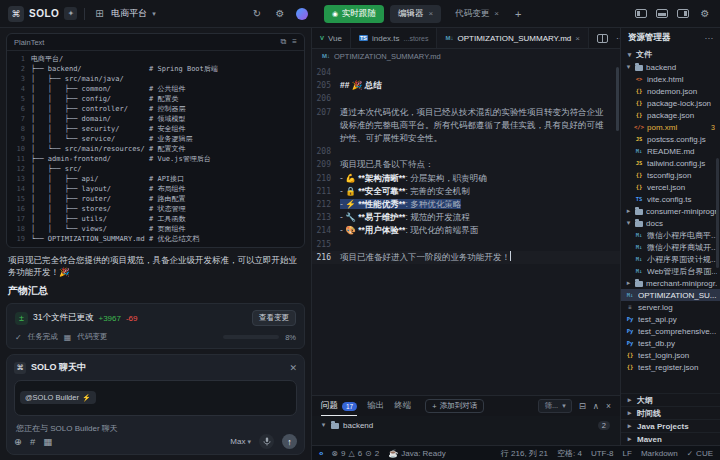 The image size is (720, 460). Describe the element at coordinates (628, 454) in the screenshot. I see `eol-setting: LF` at that location.